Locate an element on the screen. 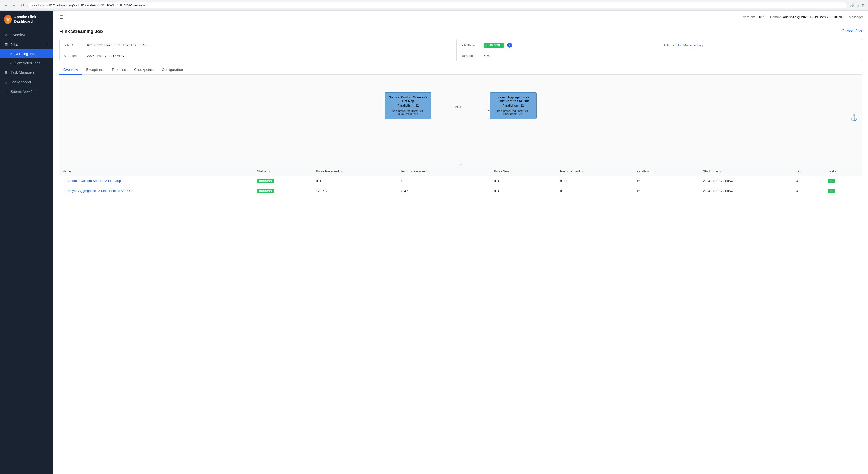  submit-job-icon: ⊡ is located at coordinates (6, 92).